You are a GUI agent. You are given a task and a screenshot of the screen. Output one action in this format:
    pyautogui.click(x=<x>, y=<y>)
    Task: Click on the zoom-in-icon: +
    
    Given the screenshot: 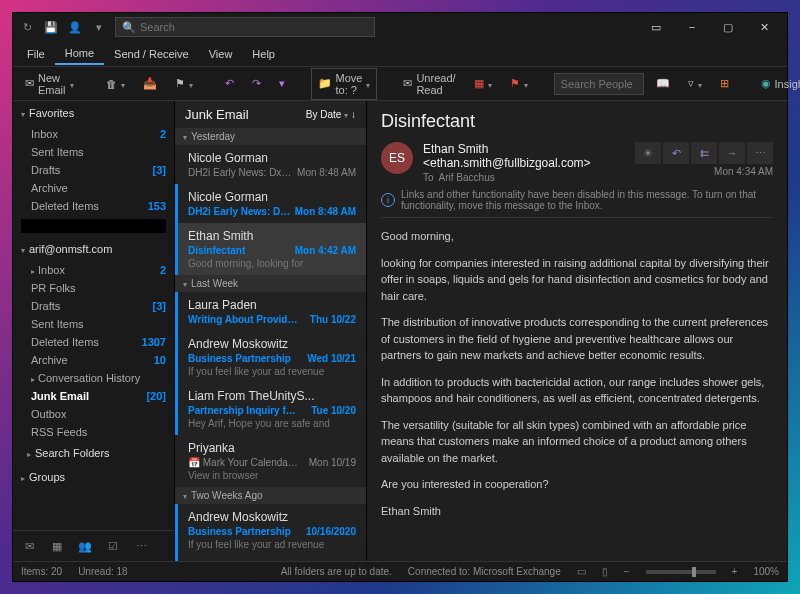 What is the action you would take?
    pyautogui.click(x=735, y=572)
    